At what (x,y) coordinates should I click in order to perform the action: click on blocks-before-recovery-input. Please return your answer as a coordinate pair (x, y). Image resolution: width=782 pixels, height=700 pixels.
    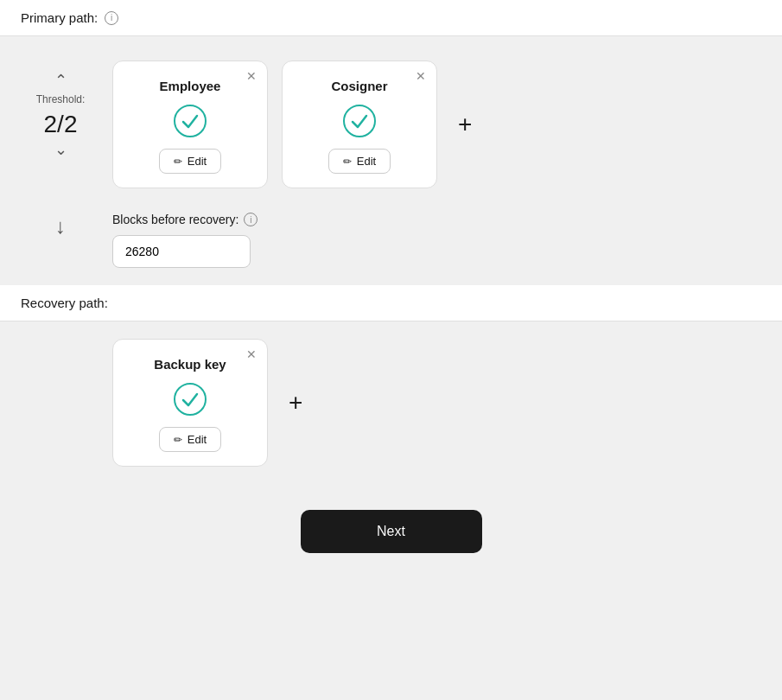
    Looking at the image, I should click on (181, 251).